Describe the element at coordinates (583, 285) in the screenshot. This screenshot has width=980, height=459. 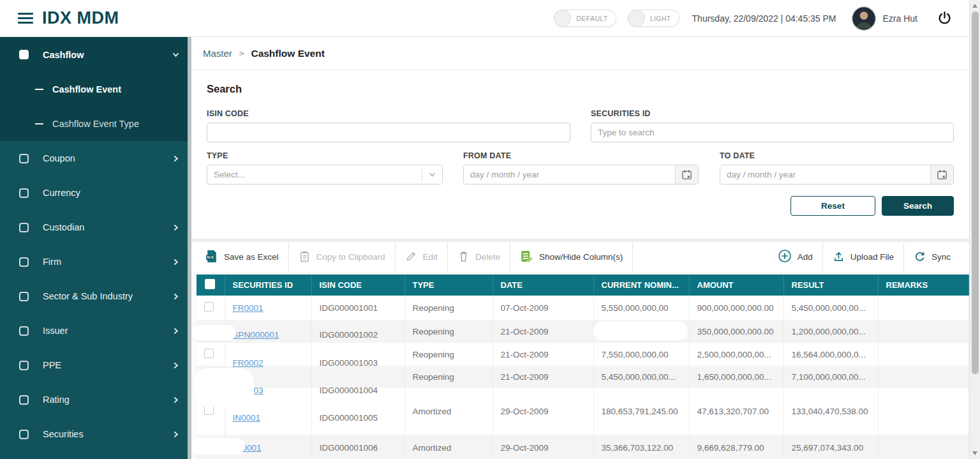
I see `table-header-row: SECURITIES IDISIN CODETYPEDATECURRENT NO…` at that location.